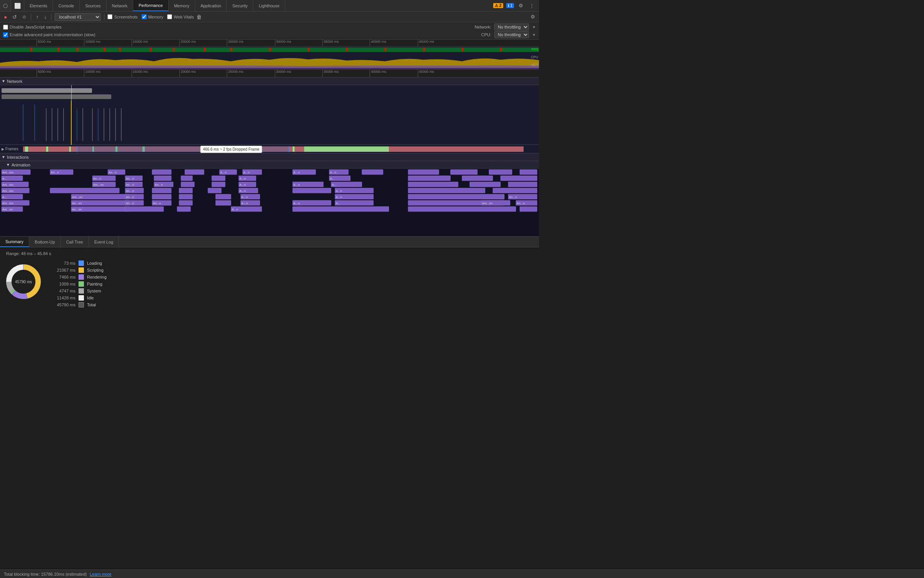 This screenshot has width=924, height=578. What do you see at coordinates (24, 17) in the screenshot?
I see `stop-button: ⊘` at bounding box center [24, 17].